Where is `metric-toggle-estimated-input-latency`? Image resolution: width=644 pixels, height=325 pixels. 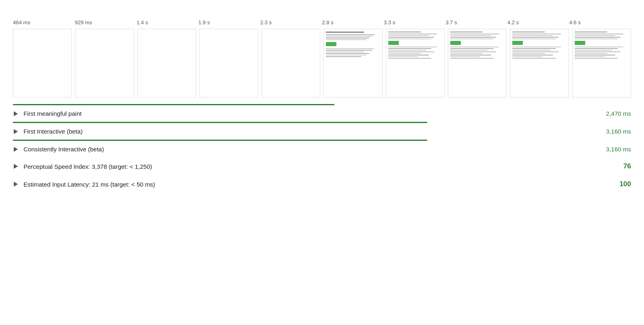 metric-toggle-estimated-input-latency is located at coordinates (16, 184).